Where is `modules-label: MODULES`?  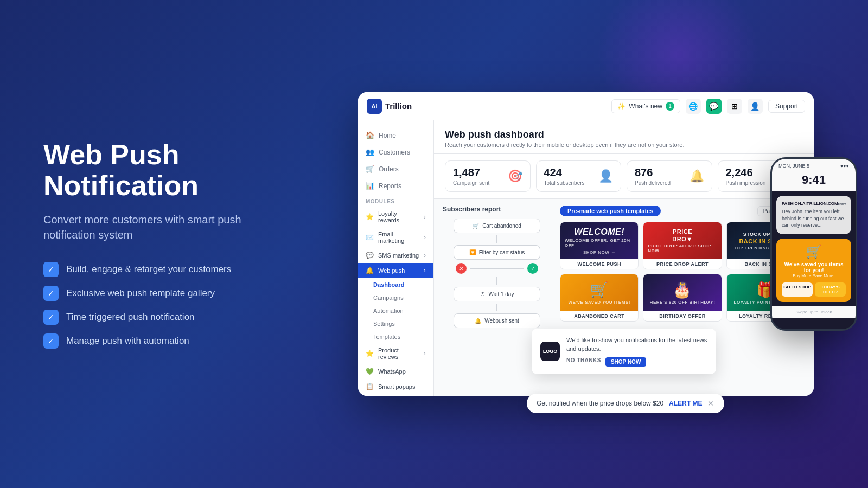 modules-label: MODULES is located at coordinates (396, 201).